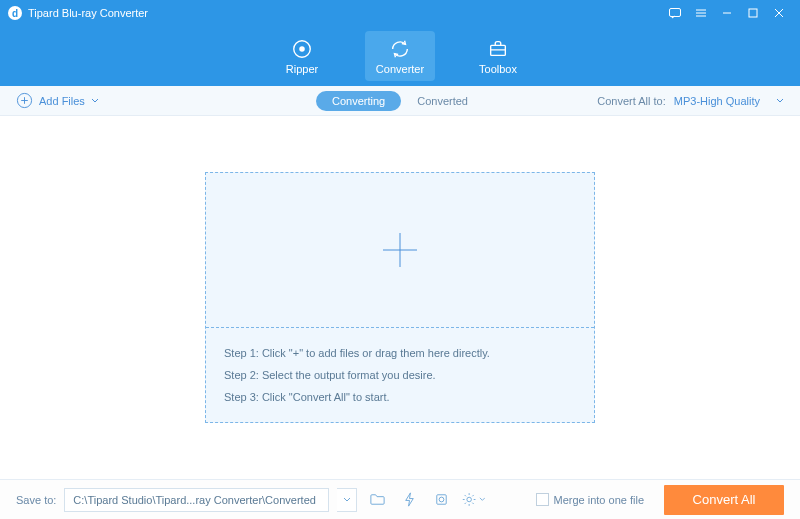 The image size is (800, 519). What do you see at coordinates (542, 500) in the screenshot?
I see `checkbox-icon` at bounding box center [542, 500].